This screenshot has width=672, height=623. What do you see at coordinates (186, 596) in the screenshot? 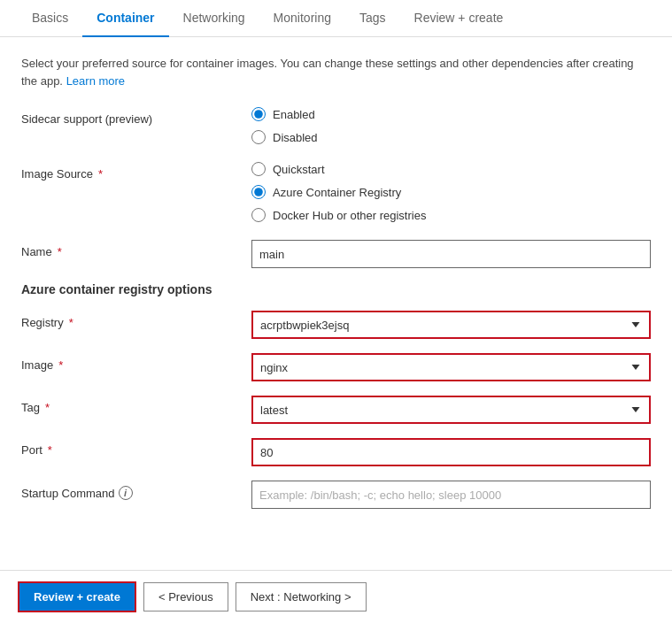
I see `previous-button: < Previous` at bounding box center [186, 596].